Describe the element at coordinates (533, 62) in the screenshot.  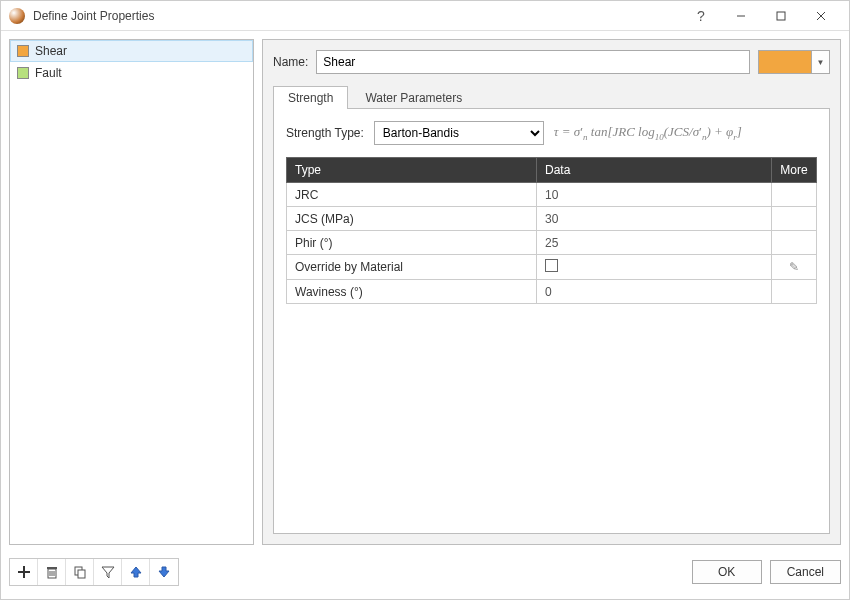
I see `name-input` at that location.